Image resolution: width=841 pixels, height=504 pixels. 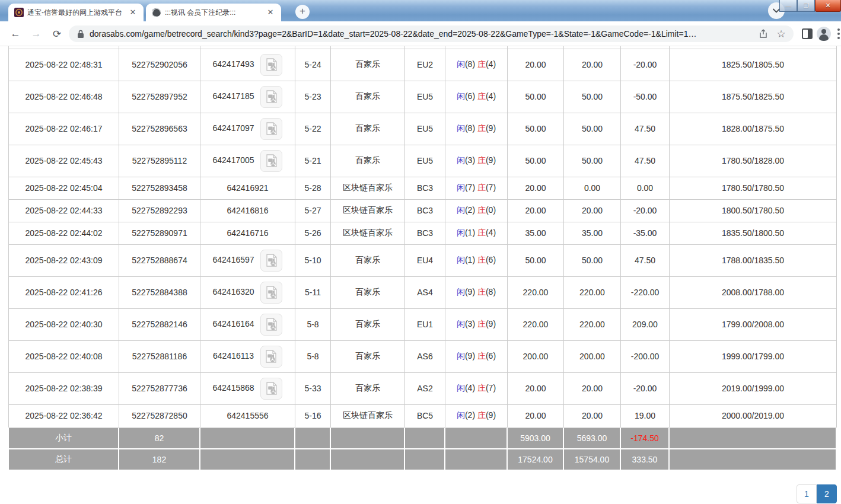 I want to click on side-panel-icon, so click(x=807, y=34).